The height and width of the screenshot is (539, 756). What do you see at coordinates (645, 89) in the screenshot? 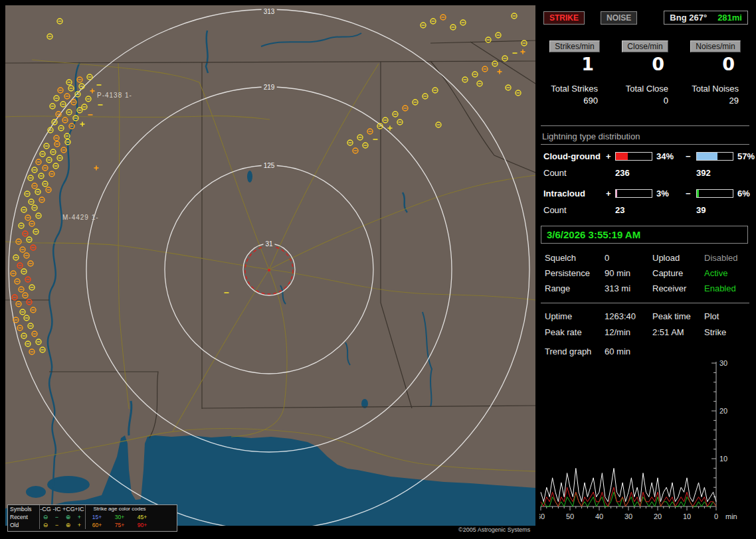
I see `total-close-label: Total Close` at bounding box center [645, 89].